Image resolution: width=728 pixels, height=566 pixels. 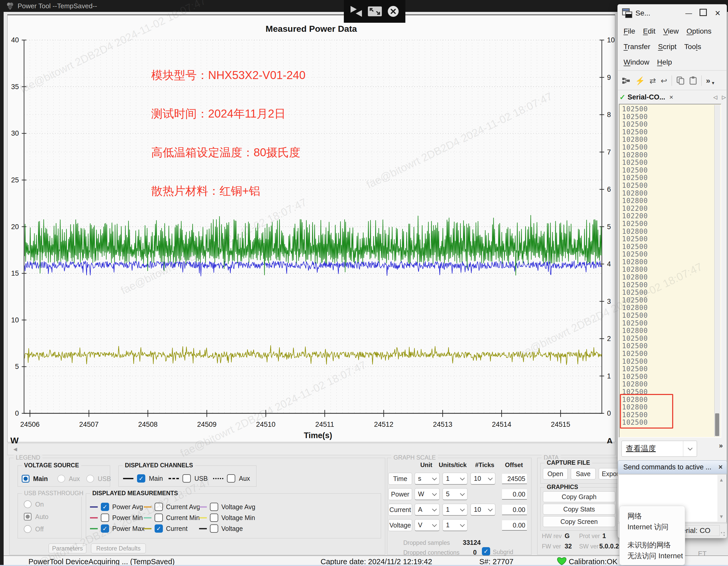 What do you see at coordinates (188, 478) in the screenshot?
I see `channel-usb: USB` at bounding box center [188, 478].